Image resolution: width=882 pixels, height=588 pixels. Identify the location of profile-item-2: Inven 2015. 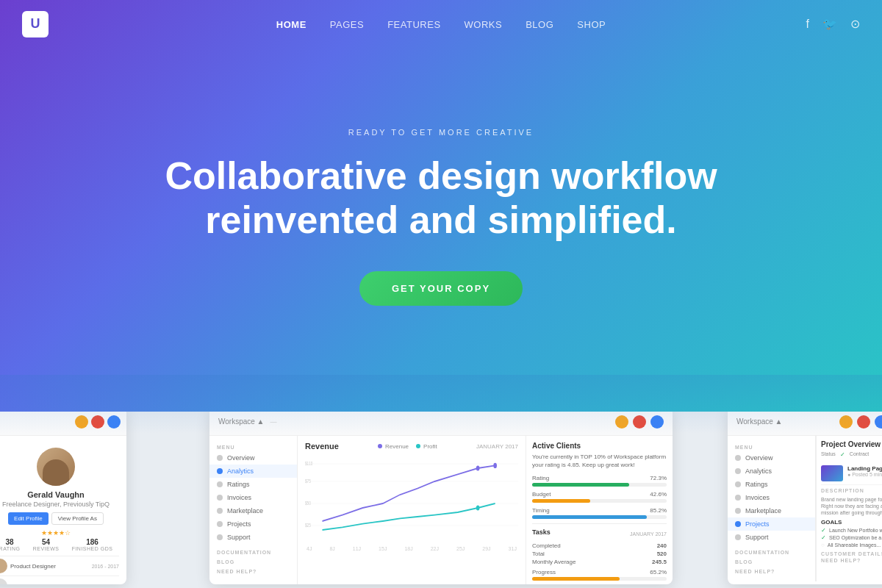
(60, 580).